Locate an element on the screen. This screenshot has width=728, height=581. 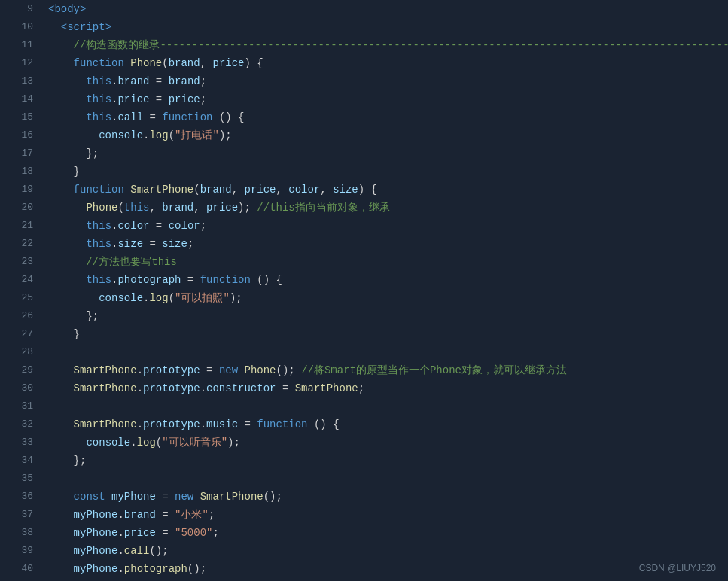
line-num-15: 15 is located at coordinates (23, 117).